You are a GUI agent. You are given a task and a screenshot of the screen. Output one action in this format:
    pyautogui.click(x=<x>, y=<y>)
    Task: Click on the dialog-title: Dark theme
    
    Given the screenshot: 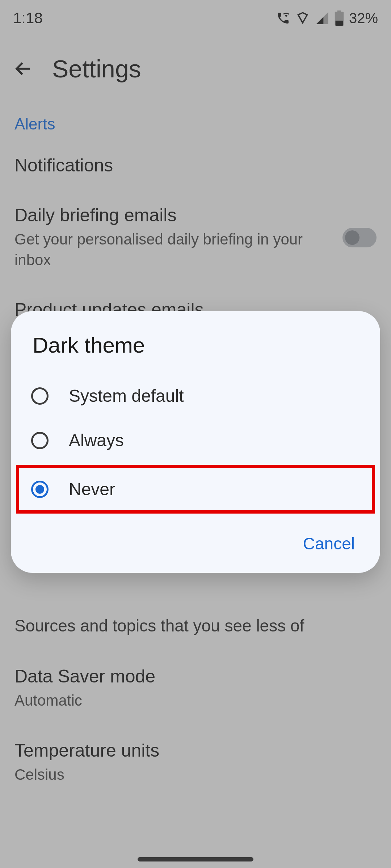 What is the action you would take?
    pyautogui.click(x=196, y=353)
    